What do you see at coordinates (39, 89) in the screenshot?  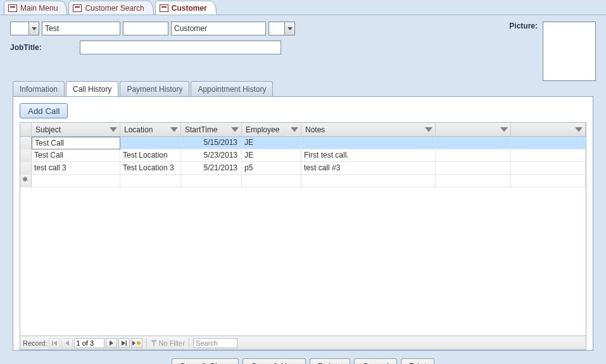 I see `tab-information: Information` at bounding box center [39, 89].